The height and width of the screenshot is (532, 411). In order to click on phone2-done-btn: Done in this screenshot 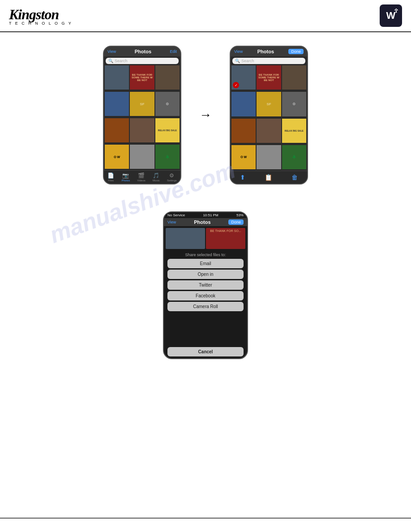, I will do `click(296, 51)`.